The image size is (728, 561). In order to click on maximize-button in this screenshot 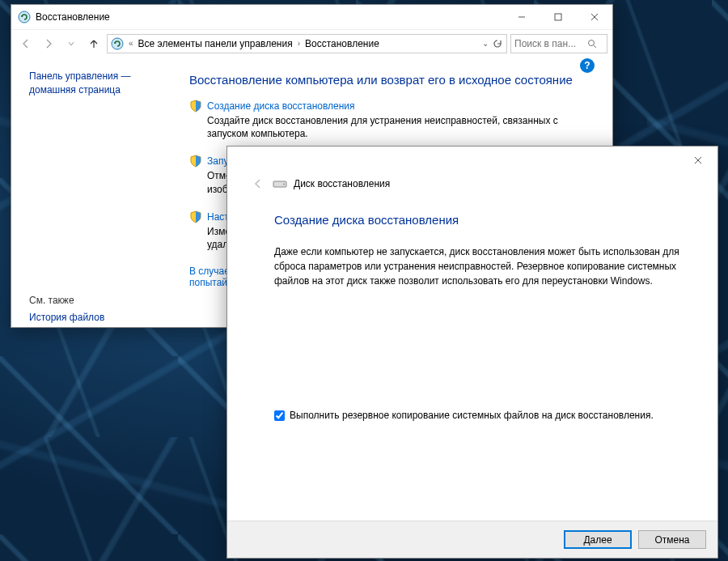, I will do `click(558, 17)`.